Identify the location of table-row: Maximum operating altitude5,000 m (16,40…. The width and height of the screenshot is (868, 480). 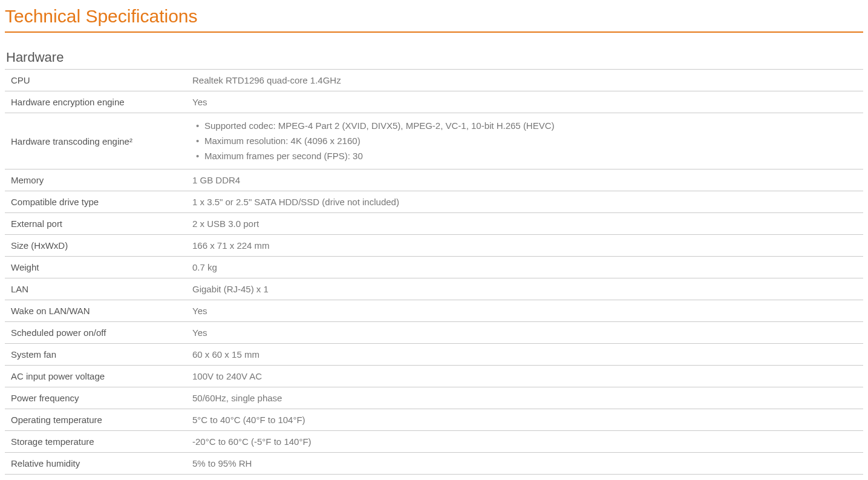
(434, 477).